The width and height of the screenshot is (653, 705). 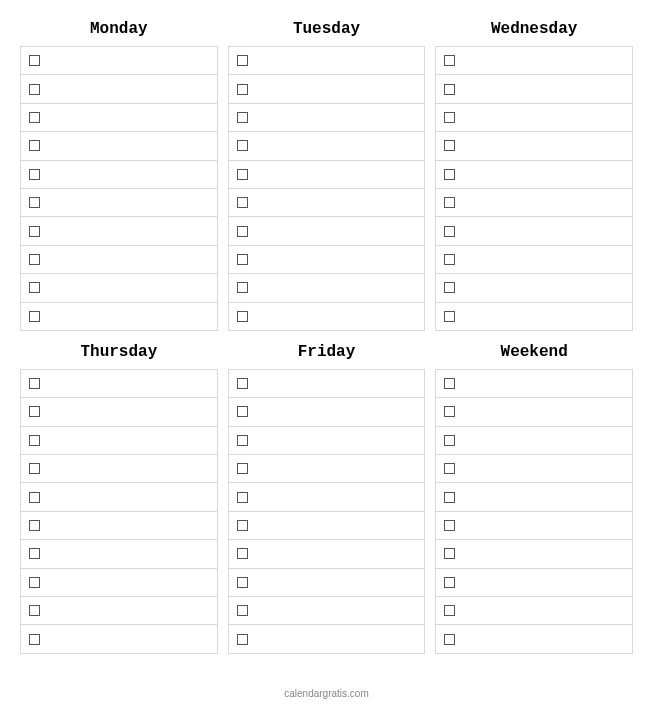 I want to click on day-column-friday: Friday, so click(x=327, y=496).